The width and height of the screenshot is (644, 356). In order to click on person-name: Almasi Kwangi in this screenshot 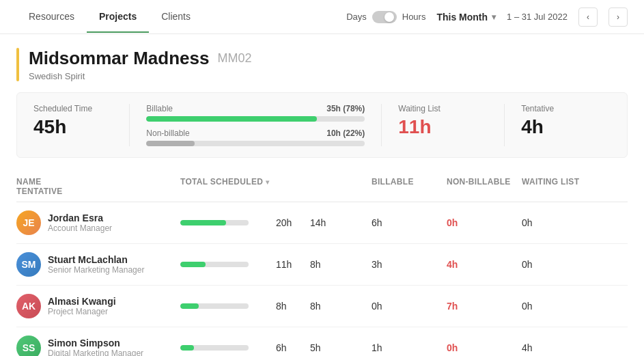, I will do `click(82, 301)`.